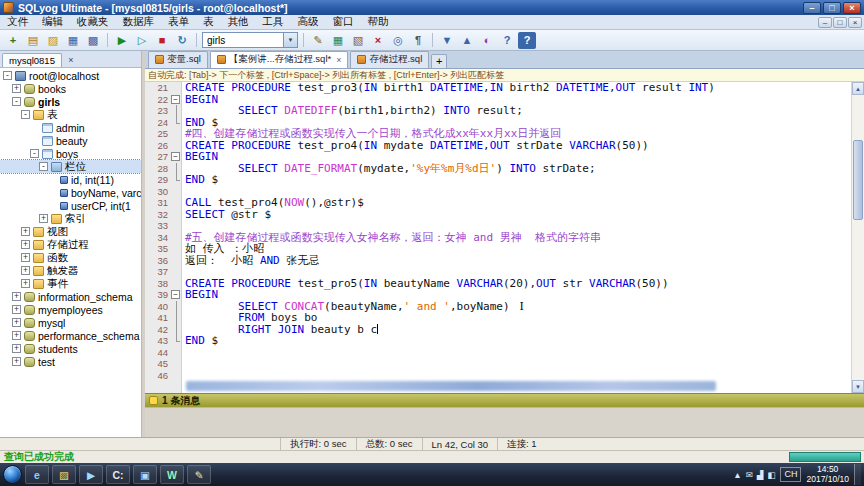 The height and width of the screenshot is (486, 864). I want to click on code-line: 45, so click(498, 364).